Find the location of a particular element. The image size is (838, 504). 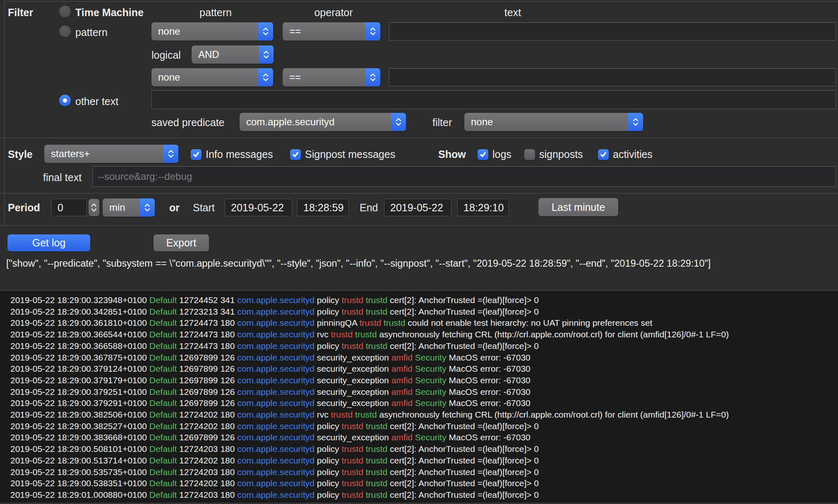

log-line: 2019-05-22 18:29:00.383668+0100 Default … is located at coordinates (424, 437).